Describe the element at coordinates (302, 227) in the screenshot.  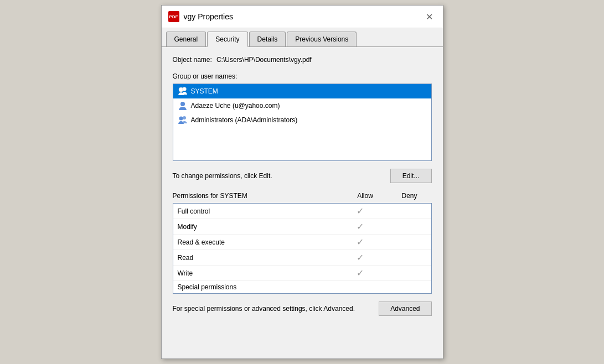
I see `perm-row-modify: Modify ✓` at that location.